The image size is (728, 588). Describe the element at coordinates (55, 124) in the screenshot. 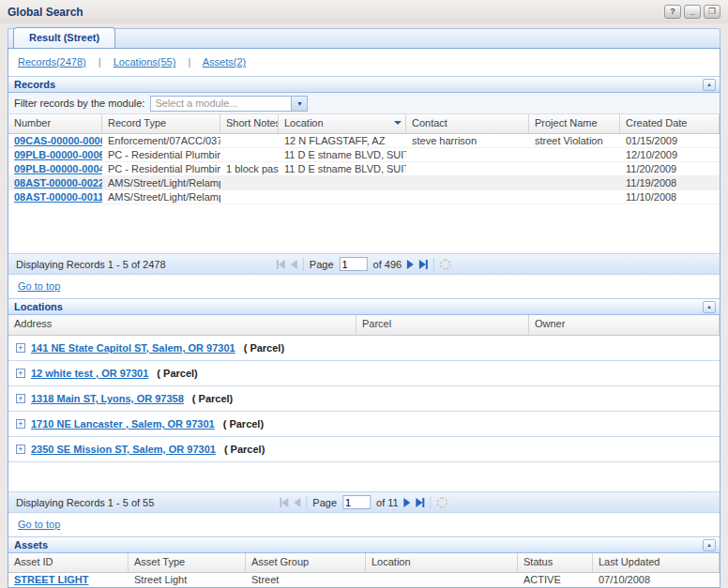

I see `column-header-number: Number` at that location.